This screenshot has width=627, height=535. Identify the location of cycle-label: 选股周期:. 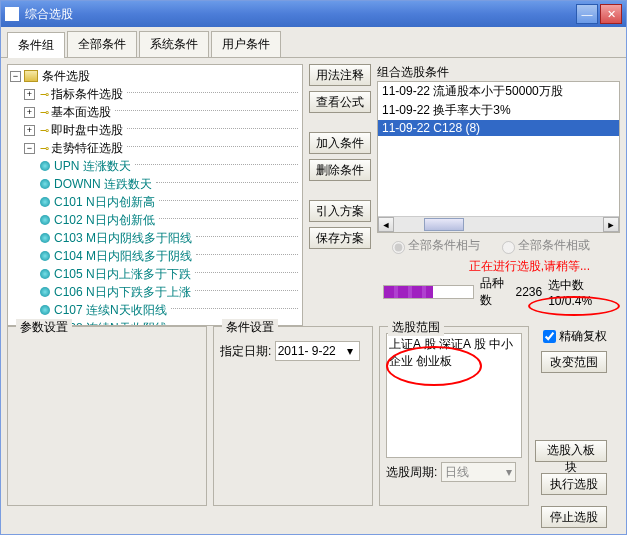
(412, 472).